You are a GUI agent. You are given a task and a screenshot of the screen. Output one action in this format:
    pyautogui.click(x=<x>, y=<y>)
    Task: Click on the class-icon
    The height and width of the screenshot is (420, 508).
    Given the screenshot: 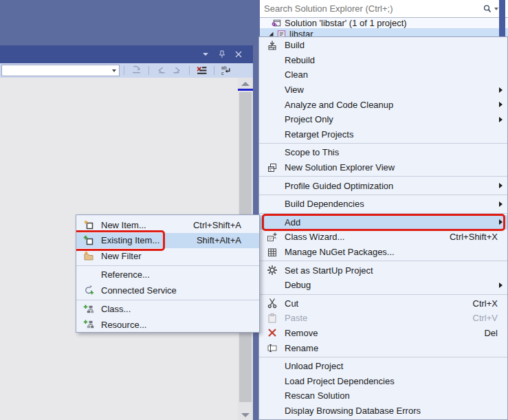 What is the action you would take?
    pyautogui.click(x=89, y=309)
    